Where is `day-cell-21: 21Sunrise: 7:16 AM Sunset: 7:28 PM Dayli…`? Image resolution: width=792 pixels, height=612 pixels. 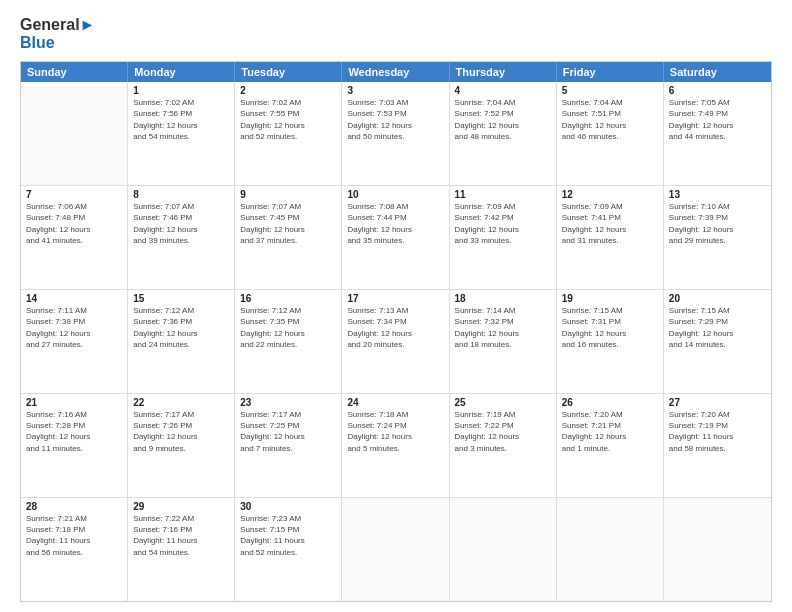 day-cell-21: 21Sunrise: 7:16 AM Sunset: 7:28 PM Dayli… is located at coordinates (74, 446).